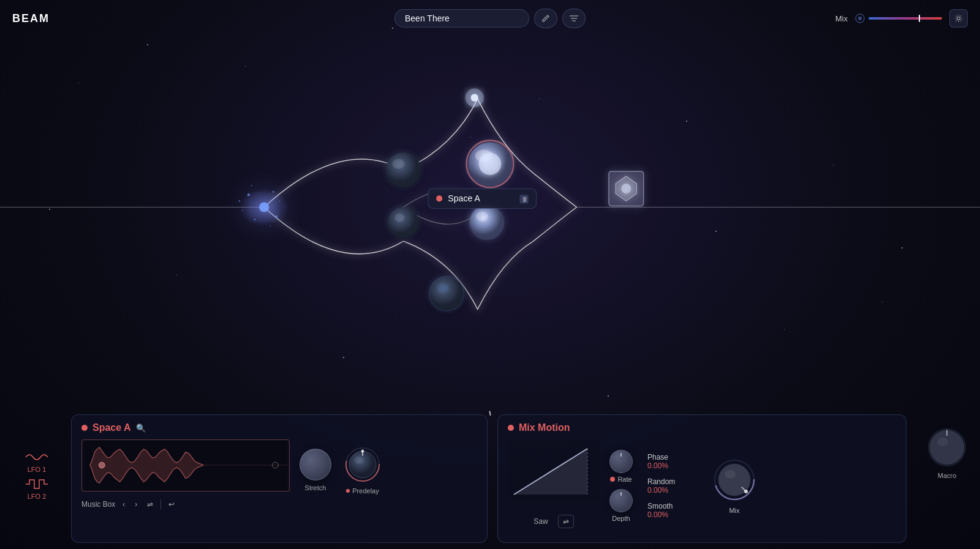 The height and width of the screenshot is (549, 980). Describe the element at coordinates (612, 479) in the screenshot. I see `rate-dot` at that location.